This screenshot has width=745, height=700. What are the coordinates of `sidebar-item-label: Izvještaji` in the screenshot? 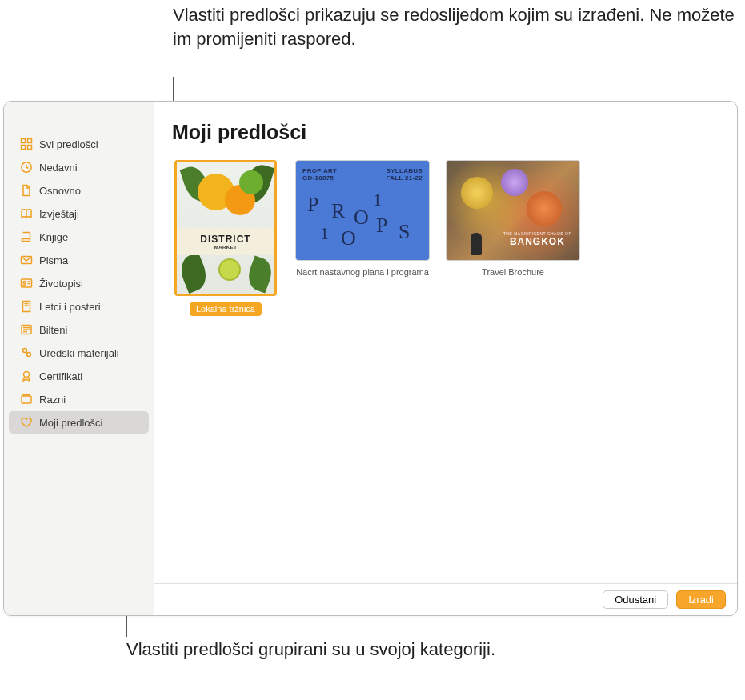 It's located at (59, 214).